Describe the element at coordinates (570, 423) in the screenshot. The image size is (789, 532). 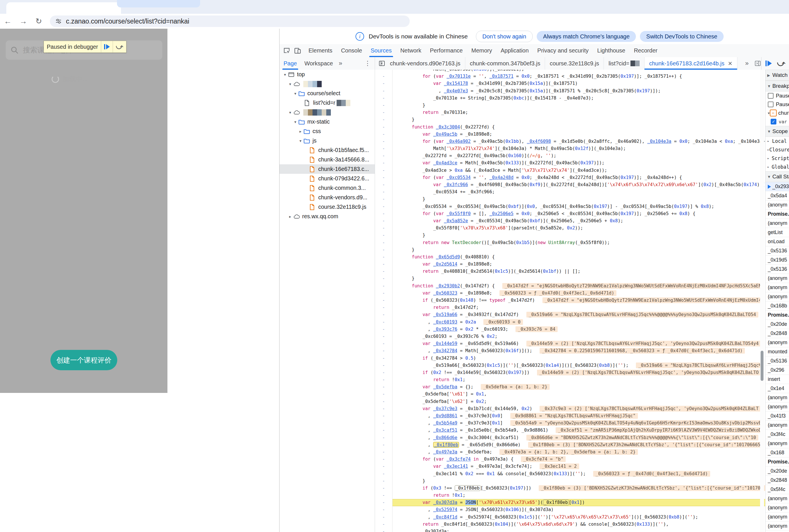
I see `code-line: - , _0x5b54a9 = _0x37c9e3[0x1]_0x5b54a9 …` at that location.